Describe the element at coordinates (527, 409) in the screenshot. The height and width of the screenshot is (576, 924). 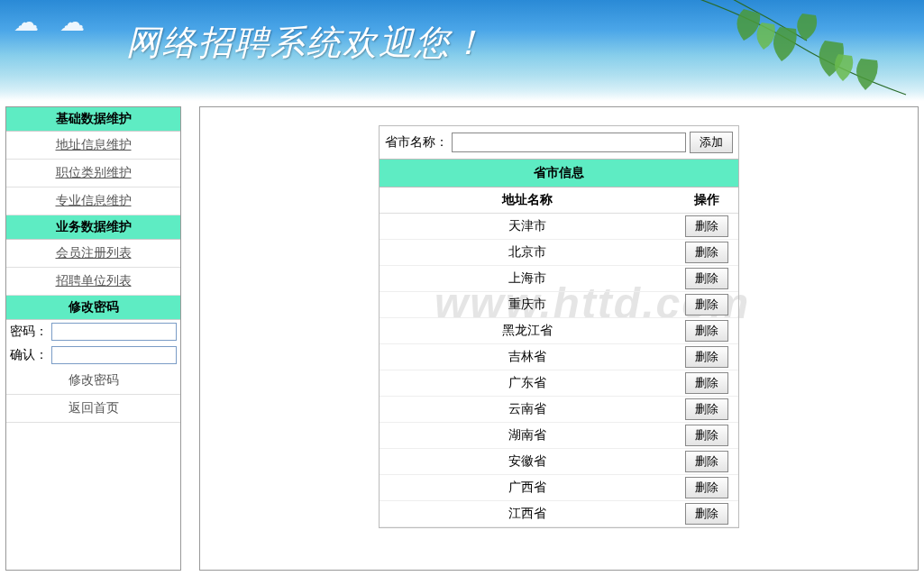
I see `cell-address-name: 云南省` at that location.